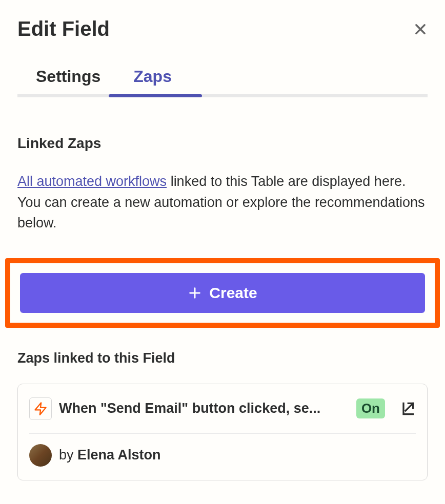 The width and height of the screenshot is (445, 504). What do you see at coordinates (222, 457) in the screenshot?
I see `author-row: by Elena Alston` at bounding box center [222, 457].